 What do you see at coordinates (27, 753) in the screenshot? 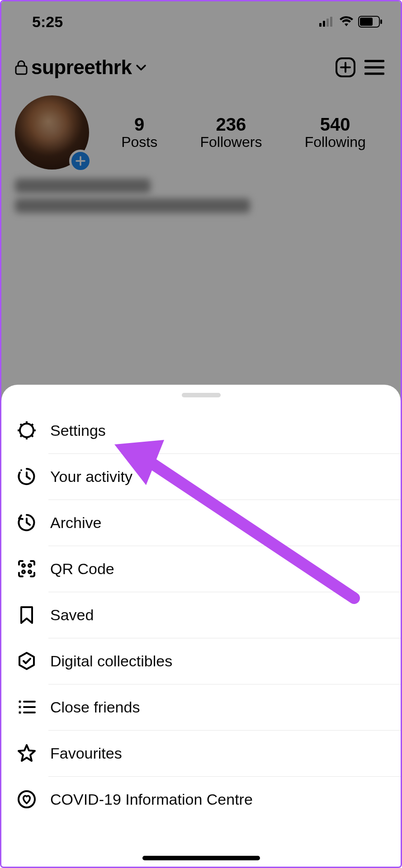
I see `star-icon` at bounding box center [27, 753].